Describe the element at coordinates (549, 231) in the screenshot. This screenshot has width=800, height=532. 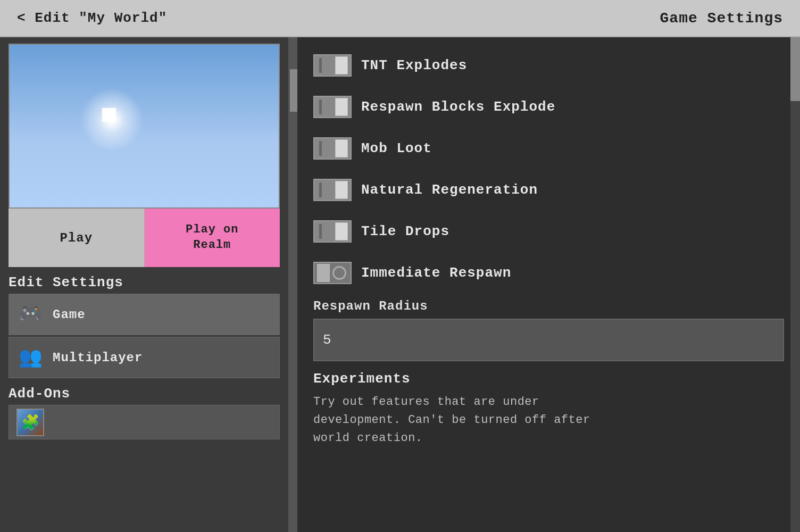
I see `toggle-row-tile-drops: Tile Drops` at that location.